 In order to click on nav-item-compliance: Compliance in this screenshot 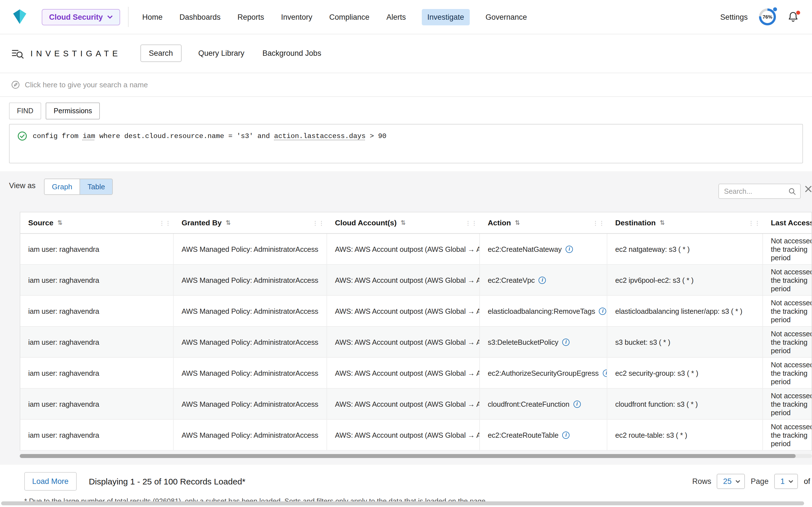, I will do `click(350, 17)`.